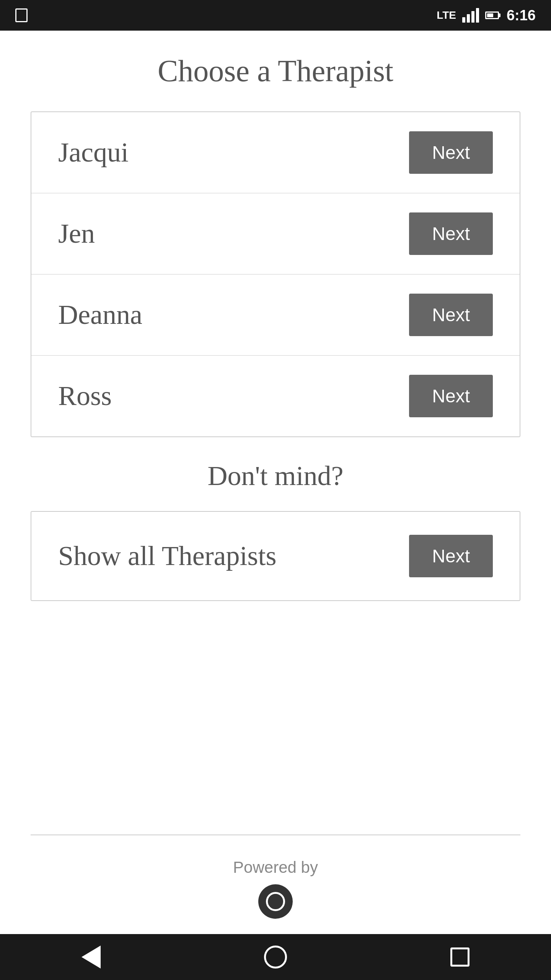 The image size is (551, 980). Describe the element at coordinates (91, 957) in the screenshot. I see `back-icon` at that location.